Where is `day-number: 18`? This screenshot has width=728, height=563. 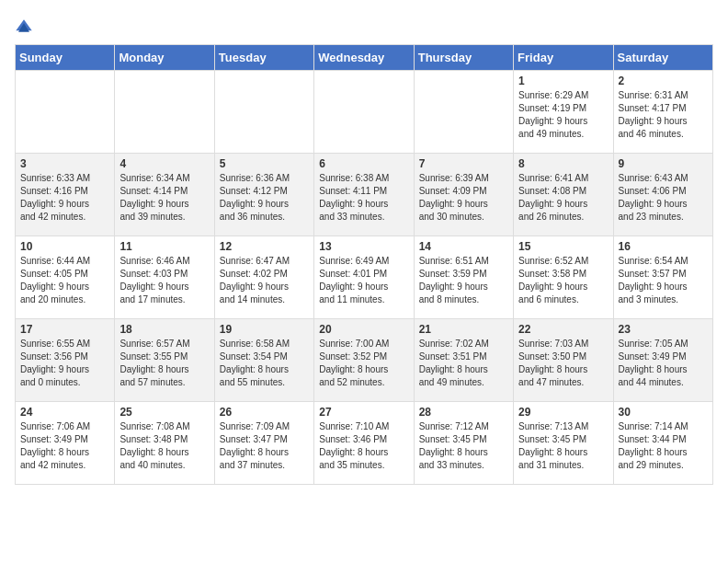 day-number: 18 is located at coordinates (164, 329).